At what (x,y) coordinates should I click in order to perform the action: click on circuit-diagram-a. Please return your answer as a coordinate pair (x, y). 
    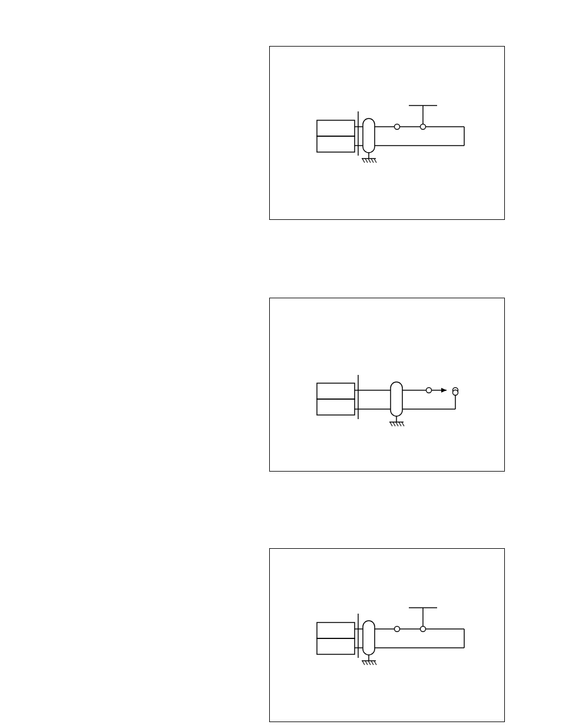
    Looking at the image, I should click on (388, 133).